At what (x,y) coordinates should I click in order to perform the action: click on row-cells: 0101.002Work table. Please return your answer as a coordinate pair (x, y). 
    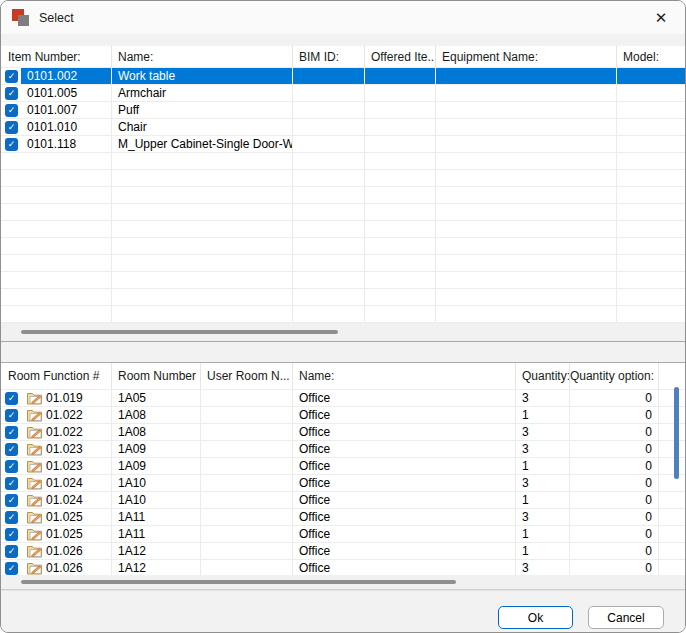
    Looking at the image, I should click on (354, 76).